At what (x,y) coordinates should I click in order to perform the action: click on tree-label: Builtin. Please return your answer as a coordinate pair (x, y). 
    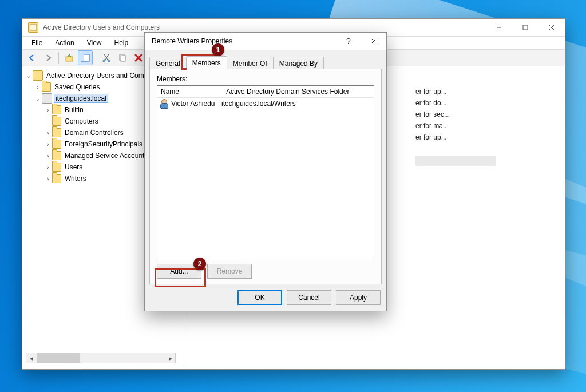
    Looking at the image, I should click on (74, 110).